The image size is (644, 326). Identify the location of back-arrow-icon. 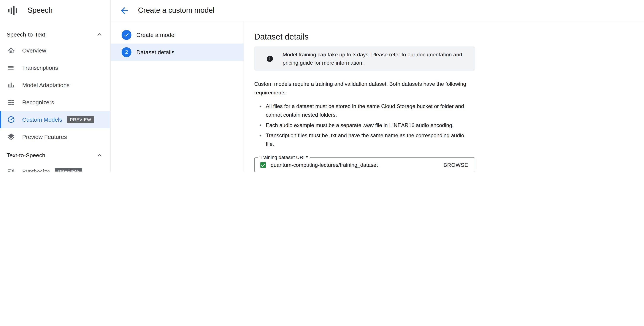
(124, 10).